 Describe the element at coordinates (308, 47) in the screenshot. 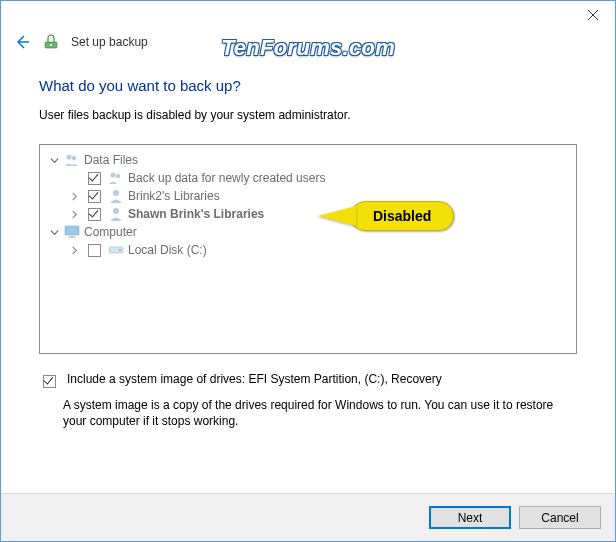

I see `nav-row: Set up backup` at that location.